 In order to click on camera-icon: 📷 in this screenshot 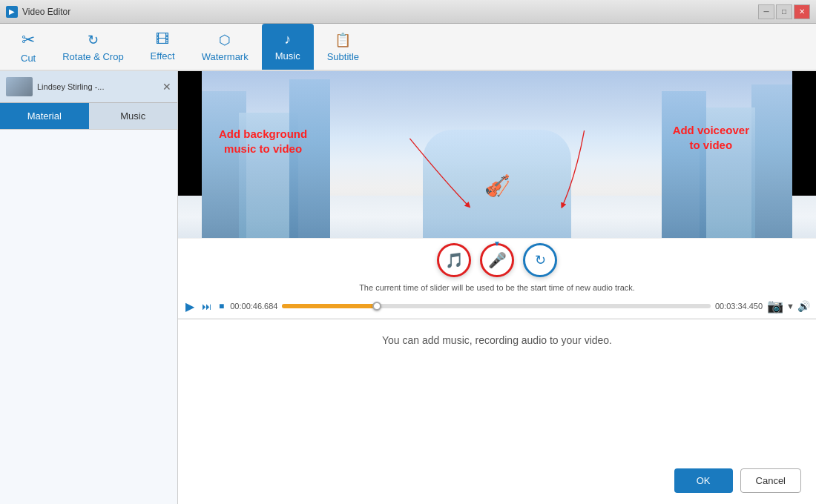, I will do `click(775, 306)`.